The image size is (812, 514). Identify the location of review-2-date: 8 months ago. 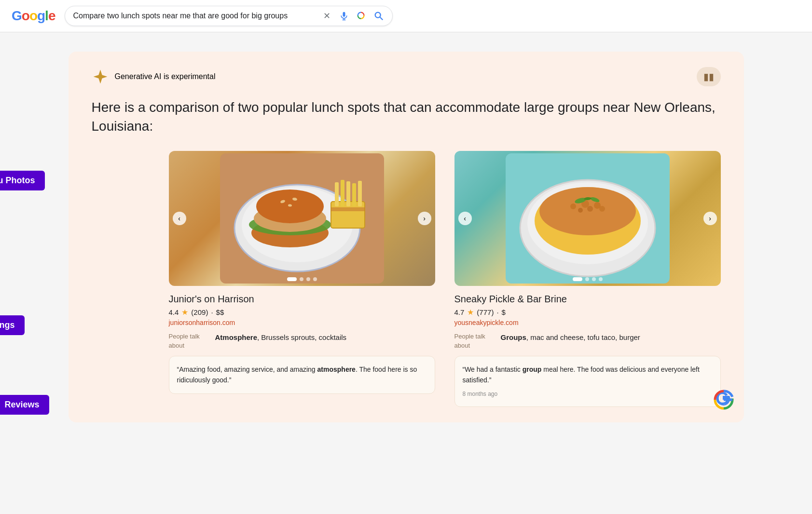
(588, 394).